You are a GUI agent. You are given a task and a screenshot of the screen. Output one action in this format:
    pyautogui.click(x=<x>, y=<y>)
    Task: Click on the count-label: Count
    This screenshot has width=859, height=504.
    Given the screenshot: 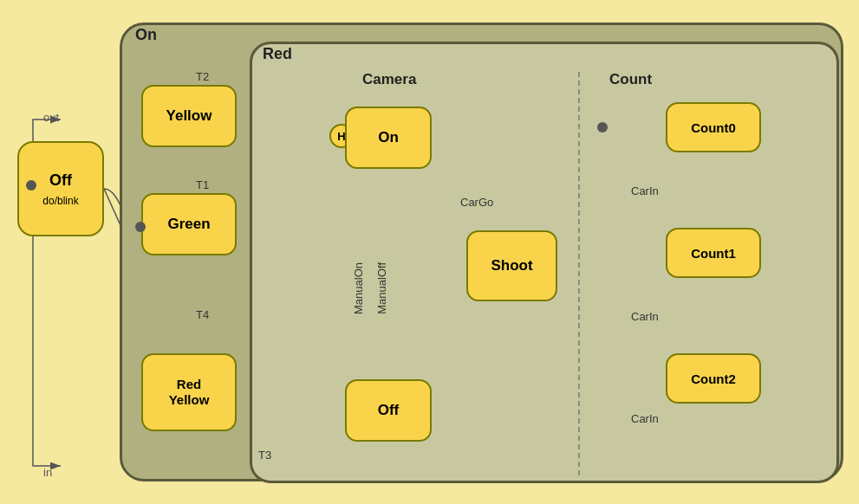 What is the action you would take?
    pyautogui.click(x=631, y=80)
    